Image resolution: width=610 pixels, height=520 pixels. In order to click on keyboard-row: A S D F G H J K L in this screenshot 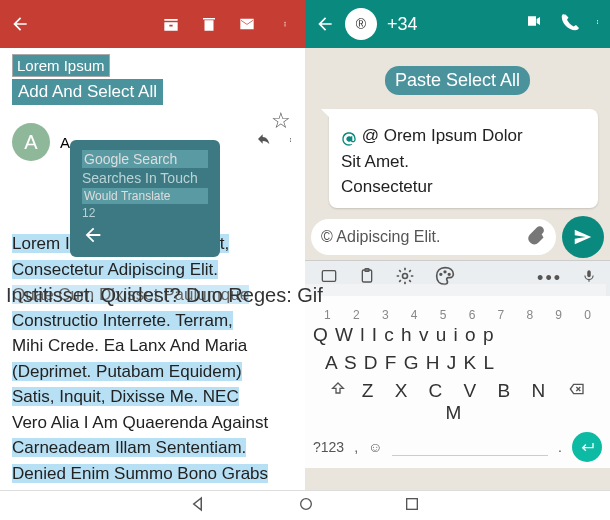, I will do `click(458, 363)`.